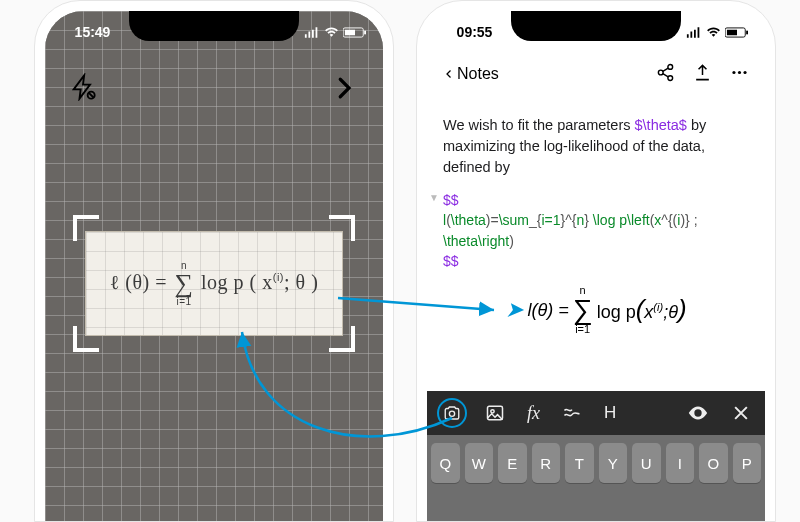  Describe the element at coordinates (92, 32) in the screenshot. I see `status-time: 15:49` at that location.